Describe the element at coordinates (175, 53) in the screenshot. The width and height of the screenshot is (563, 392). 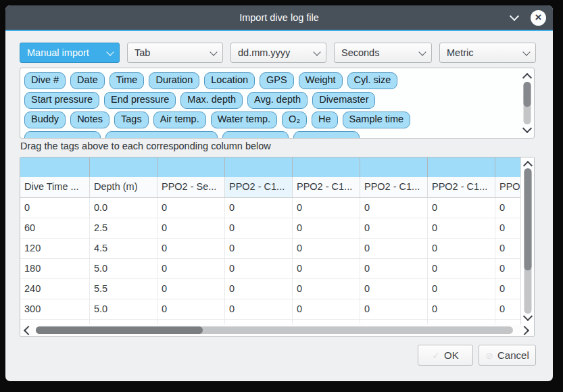
I see `field-separator-select: Tab` at that location.